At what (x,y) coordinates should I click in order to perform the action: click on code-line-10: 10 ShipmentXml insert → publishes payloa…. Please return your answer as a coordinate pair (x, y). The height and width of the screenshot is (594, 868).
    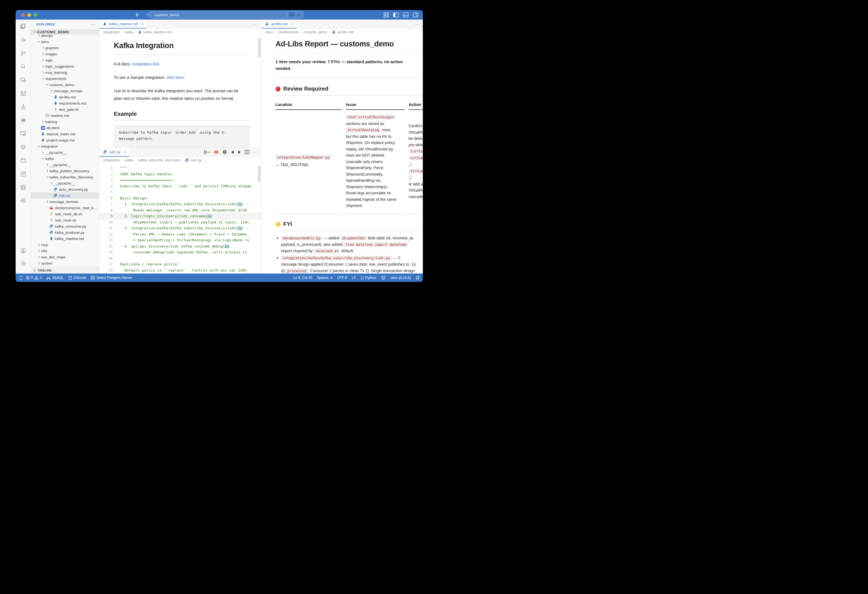
    Looking at the image, I should click on (180, 222).